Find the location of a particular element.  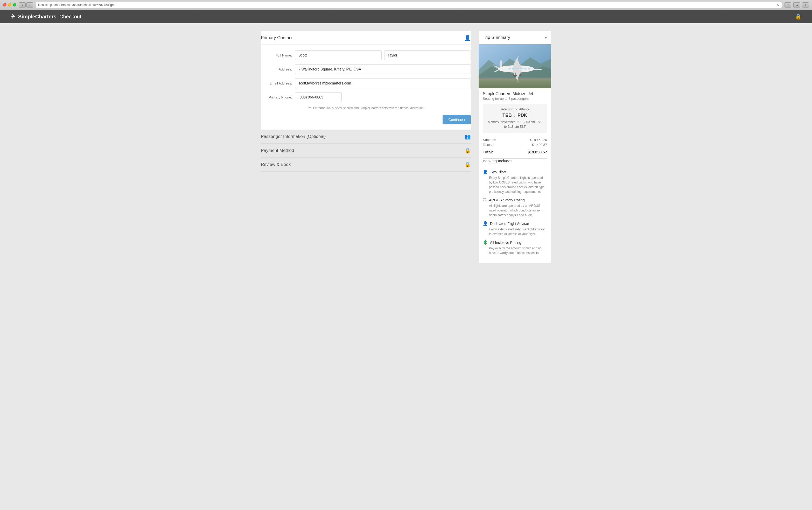

flight-codes: TEB › PDK is located at coordinates (515, 115).